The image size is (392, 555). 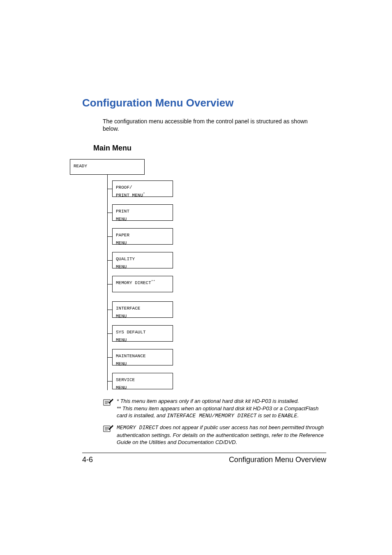 What do you see at coordinates (143, 189) in the screenshot?
I see `menu-item: PROOF/ PRINT MENU*` at bounding box center [143, 189].